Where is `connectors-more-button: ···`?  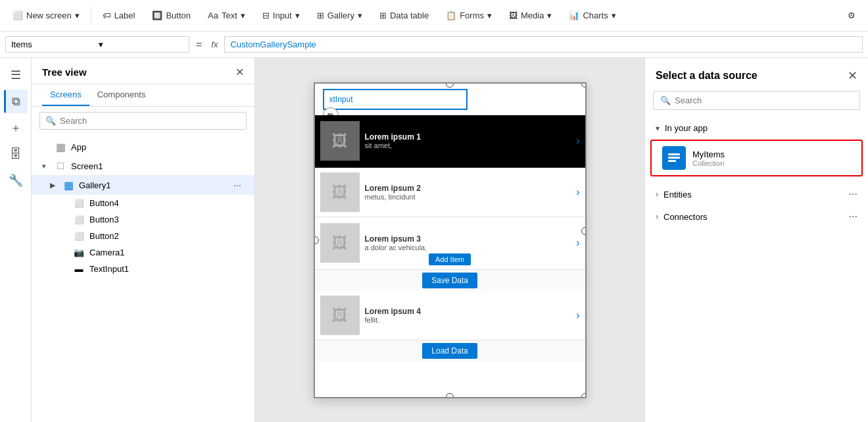 connectors-more-button: ··· is located at coordinates (854, 217).